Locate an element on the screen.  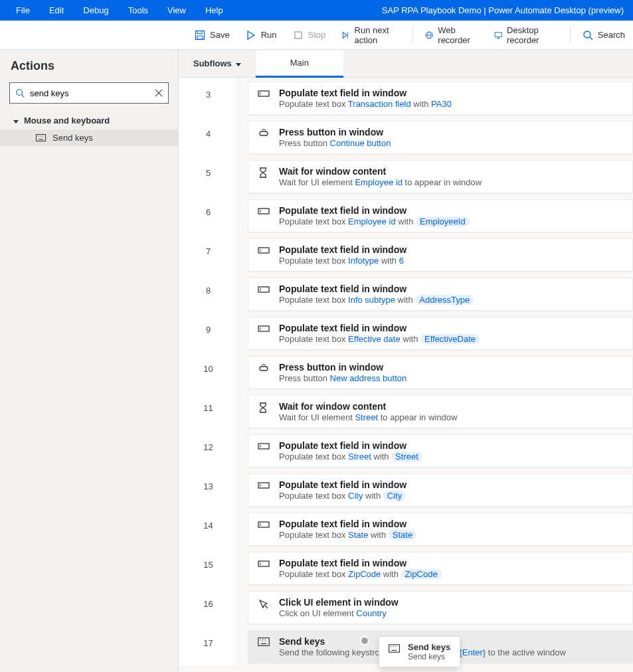
toolbar-separator is located at coordinates (570, 35).